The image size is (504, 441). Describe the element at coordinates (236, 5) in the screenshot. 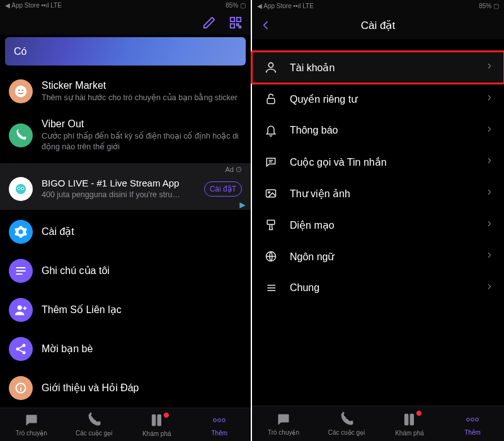

I see `battery-text: 85% ▢` at that location.